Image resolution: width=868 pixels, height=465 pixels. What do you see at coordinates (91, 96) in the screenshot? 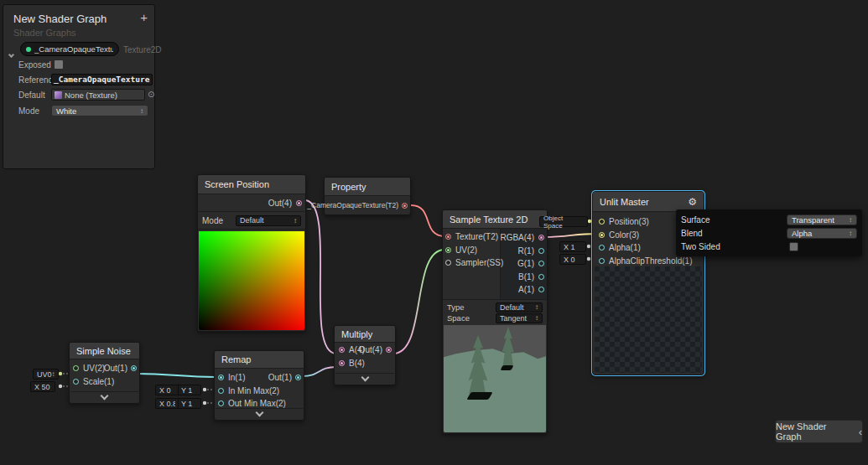
I see `default-texture-value: None (Texture)` at bounding box center [91, 96].